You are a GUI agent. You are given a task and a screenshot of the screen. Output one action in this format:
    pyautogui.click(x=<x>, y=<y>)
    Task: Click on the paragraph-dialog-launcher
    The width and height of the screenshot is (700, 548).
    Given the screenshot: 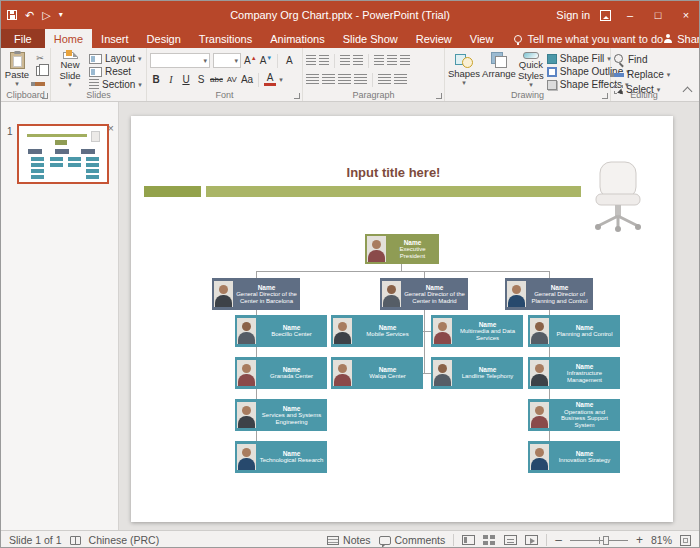 What is the action you would take?
    pyautogui.click(x=439, y=96)
    